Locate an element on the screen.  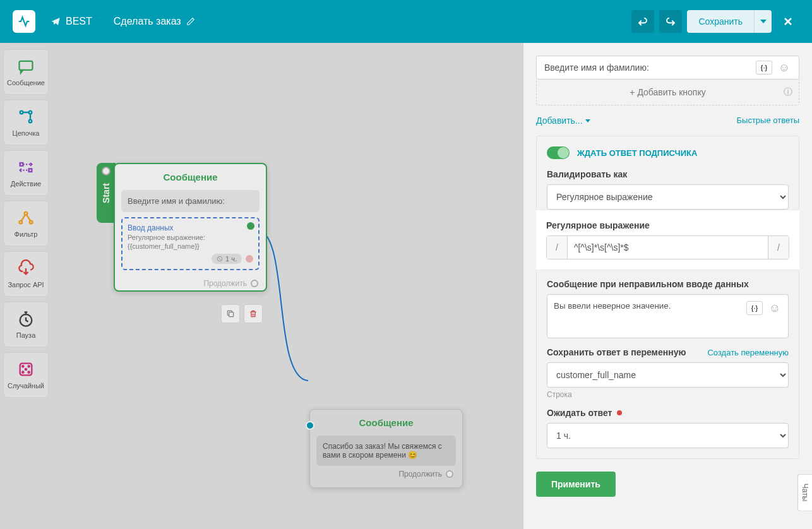
node-input-block: Ввод данных Регулярное выражение: {{cust… is located at coordinates (191, 244).